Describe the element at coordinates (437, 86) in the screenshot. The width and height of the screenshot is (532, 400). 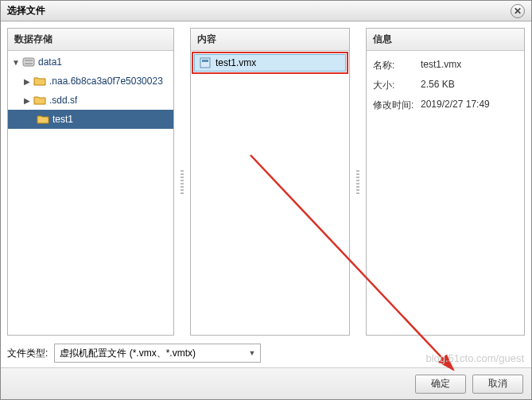
I see `info-size-value: 2.56 KB` at that location.